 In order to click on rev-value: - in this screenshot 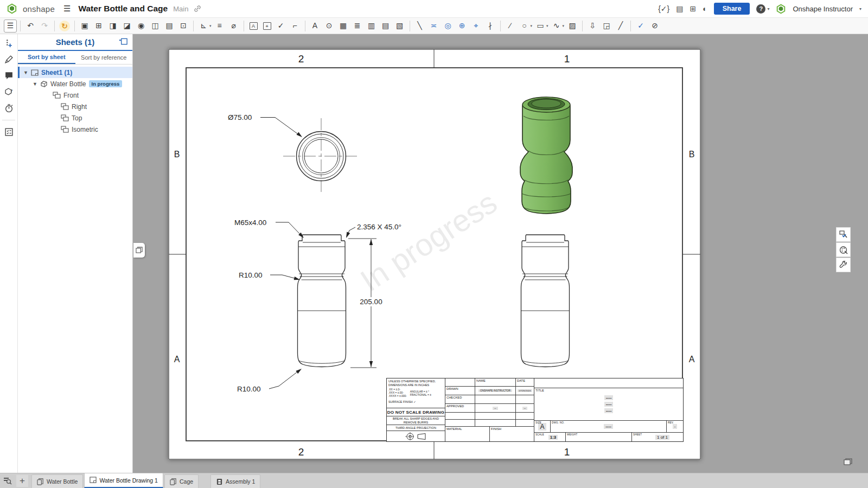, I will do `click(675, 426)`.